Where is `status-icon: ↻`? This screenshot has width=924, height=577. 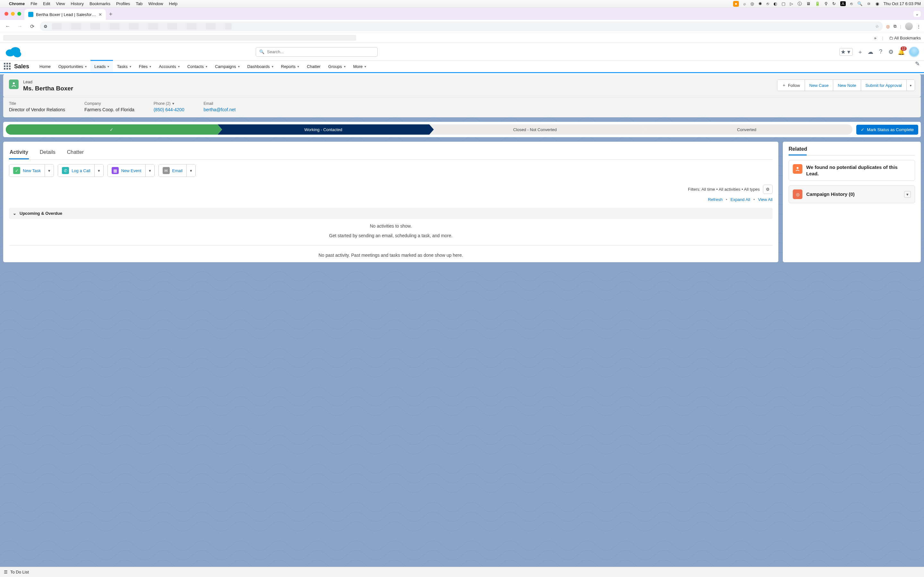 status-icon: ↻ is located at coordinates (834, 4).